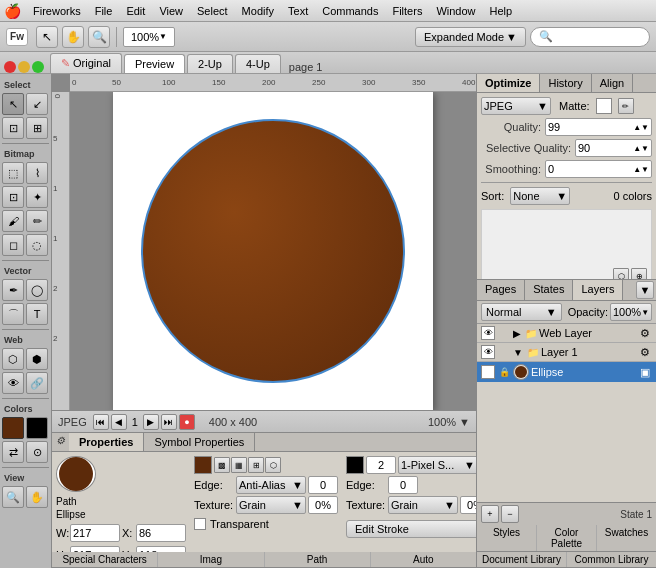 Image resolution: width=656 pixels, height=568 pixels. What do you see at coordinates (99, 37) in the screenshot?
I see `toolbar-zoom: 🔍` at bounding box center [99, 37].